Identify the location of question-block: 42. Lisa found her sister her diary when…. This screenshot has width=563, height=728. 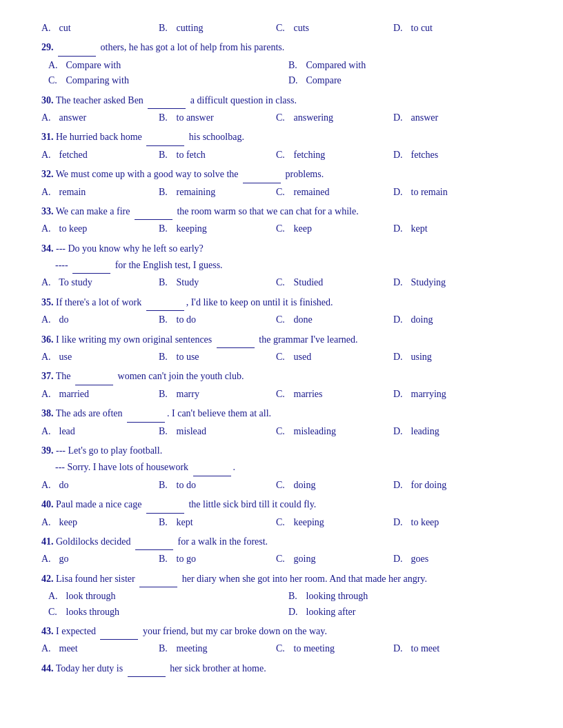
(282, 596).